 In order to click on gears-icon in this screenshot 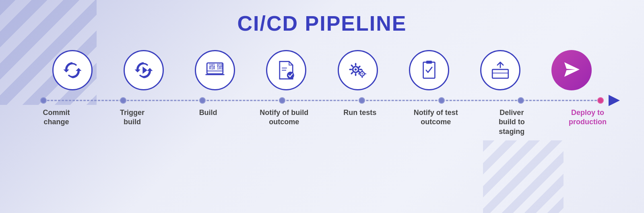, I will do `click(358, 70)`.